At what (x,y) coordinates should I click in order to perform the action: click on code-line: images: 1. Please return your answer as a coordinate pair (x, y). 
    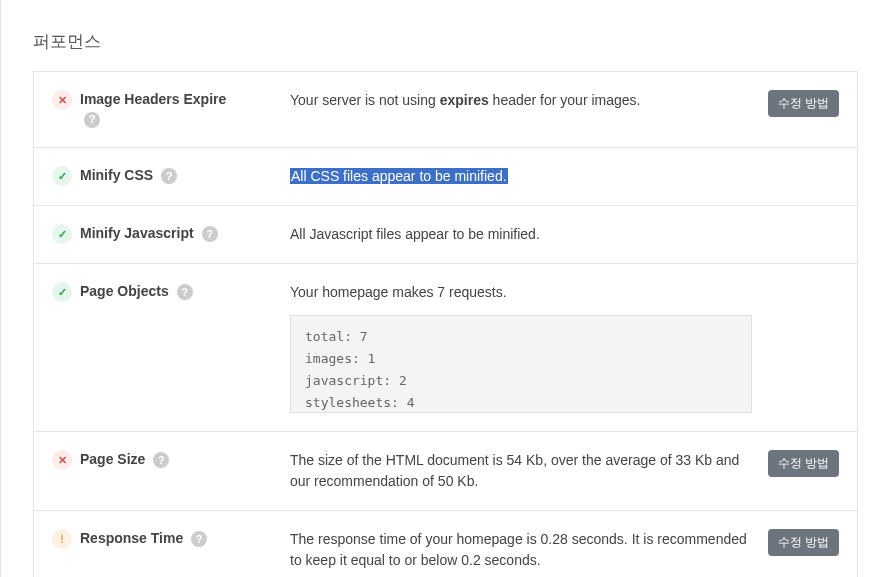
    Looking at the image, I should click on (521, 359).